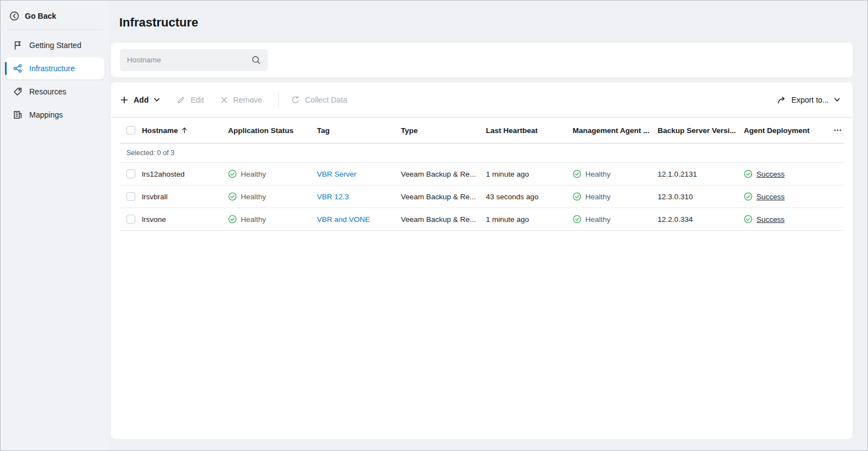 The height and width of the screenshot is (451, 868). What do you see at coordinates (55, 45) in the screenshot?
I see `sidebar-item-label: Getting Started` at bounding box center [55, 45].